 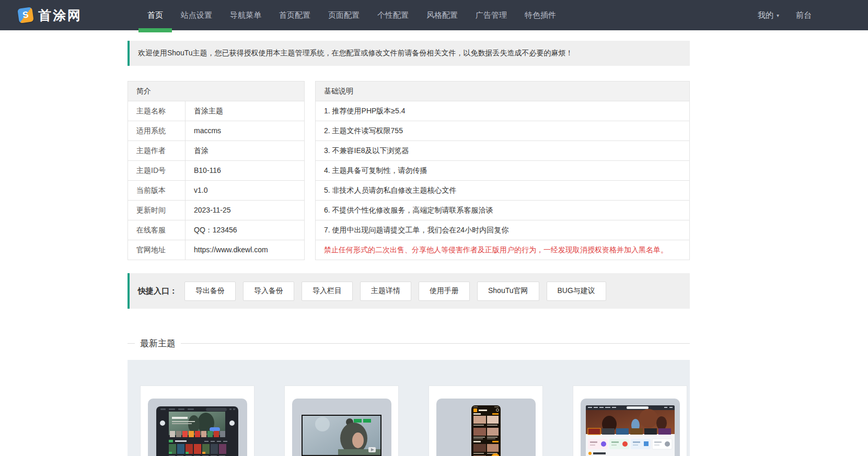 What do you see at coordinates (576, 291) in the screenshot?
I see `bug-suggest-button: BUG与建议` at bounding box center [576, 291].